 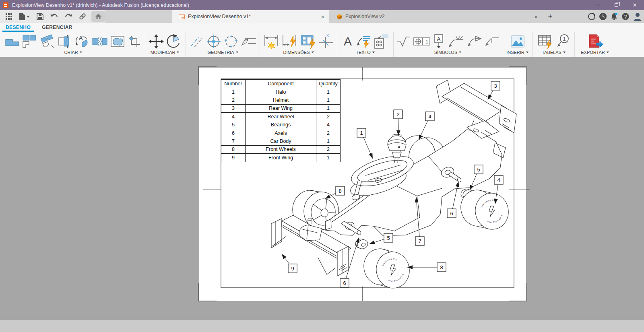 What do you see at coordinates (328, 35) in the screenshot?
I see `svg-text: X` at bounding box center [328, 35].